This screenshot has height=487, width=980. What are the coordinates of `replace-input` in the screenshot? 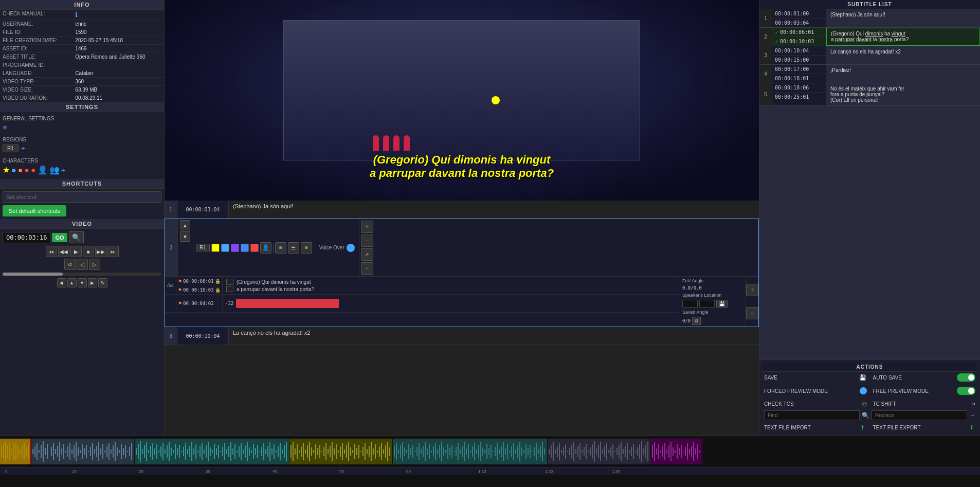 It's located at (919, 416).